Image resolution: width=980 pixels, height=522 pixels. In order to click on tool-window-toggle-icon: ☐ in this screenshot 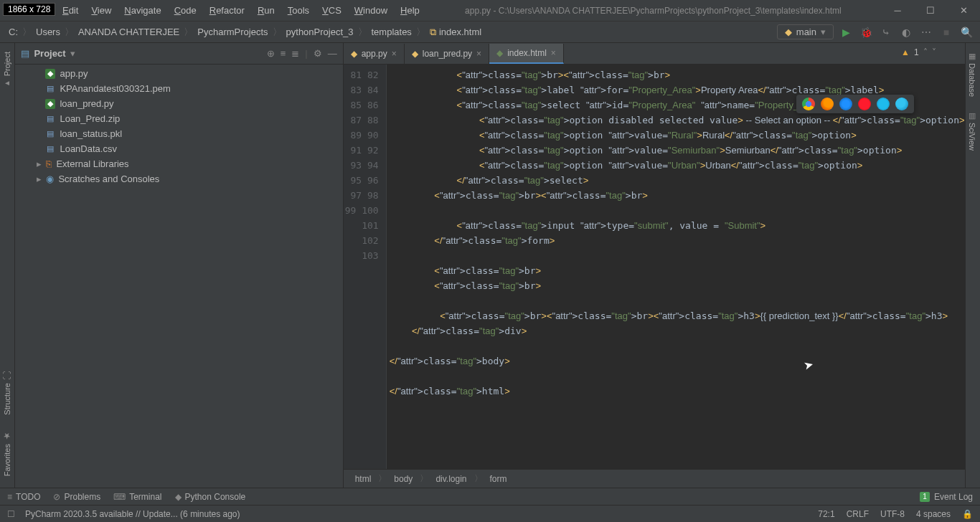, I will do `click(11, 514)`.